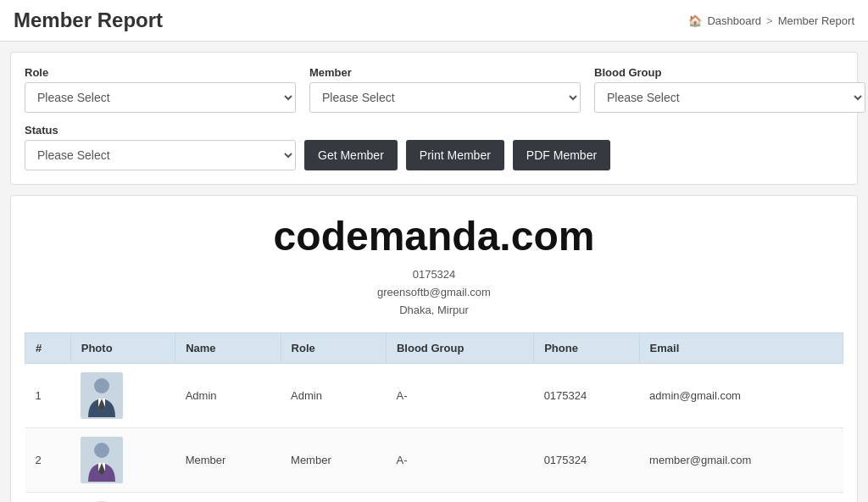 This screenshot has height=502, width=868. I want to click on table-row: 2 Member Member A- 0175324 member@gmail.…, so click(434, 460).